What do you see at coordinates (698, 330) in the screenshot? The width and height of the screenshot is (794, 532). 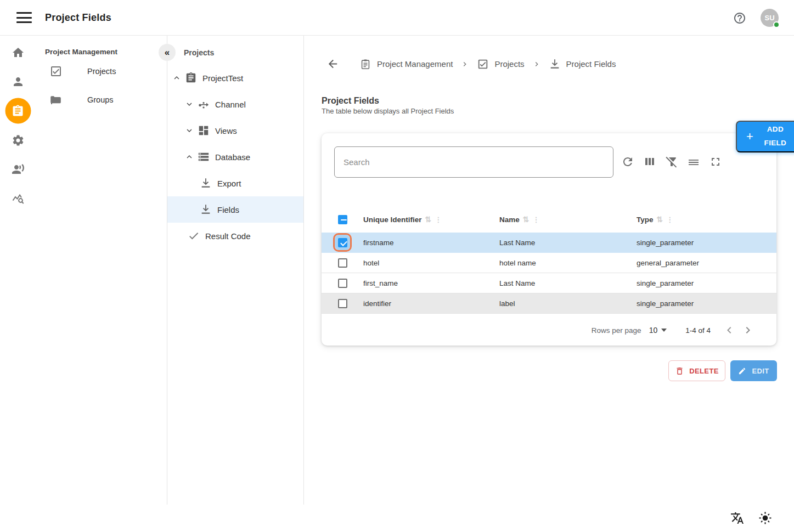 I see `page-range-label: 1-4 of 4` at bounding box center [698, 330].